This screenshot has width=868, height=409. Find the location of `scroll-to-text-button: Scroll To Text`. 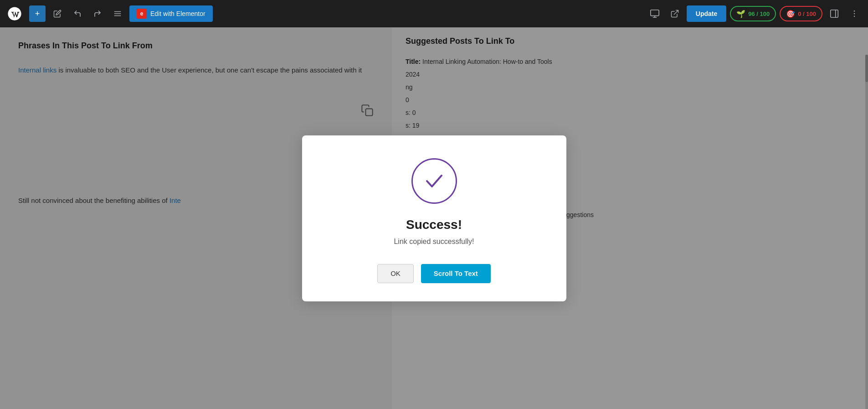

scroll-to-text-button: Scroll To Text is located at coordinates (456, 274).